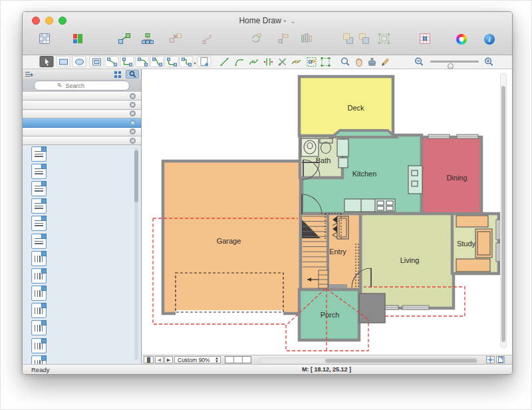 This screenshot has height=410, width=532. What do you see at coordinates (148, 38) in the screenshot?
I see `tree-button` at bounding box center [148, 38].